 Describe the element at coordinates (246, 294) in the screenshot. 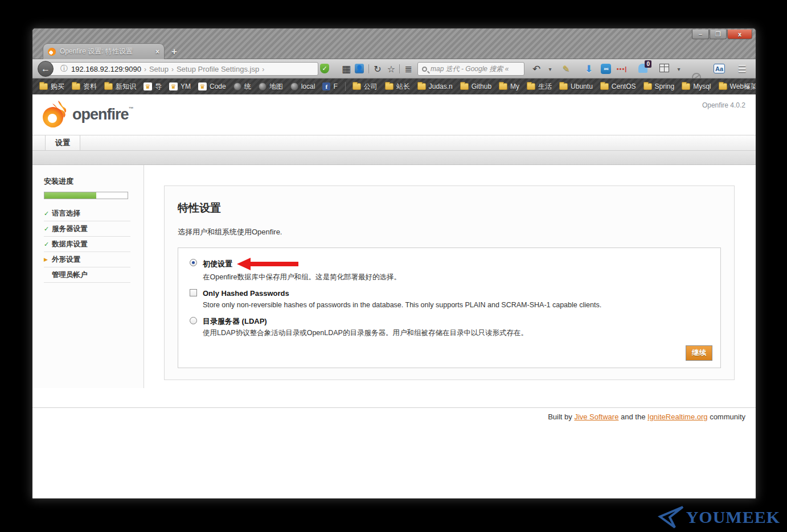

I see `option-label: Only Hashed Passwords` at that location.